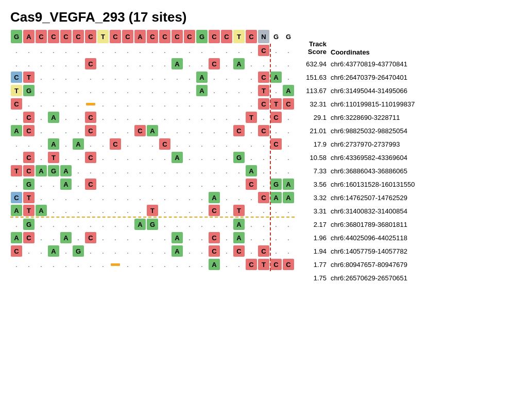 This screenshot has width=532, height=410. What do you see at coordinates (214, 251) in the screenshot?
I see `cell-15-16: C` at bounding box center [214, 251].